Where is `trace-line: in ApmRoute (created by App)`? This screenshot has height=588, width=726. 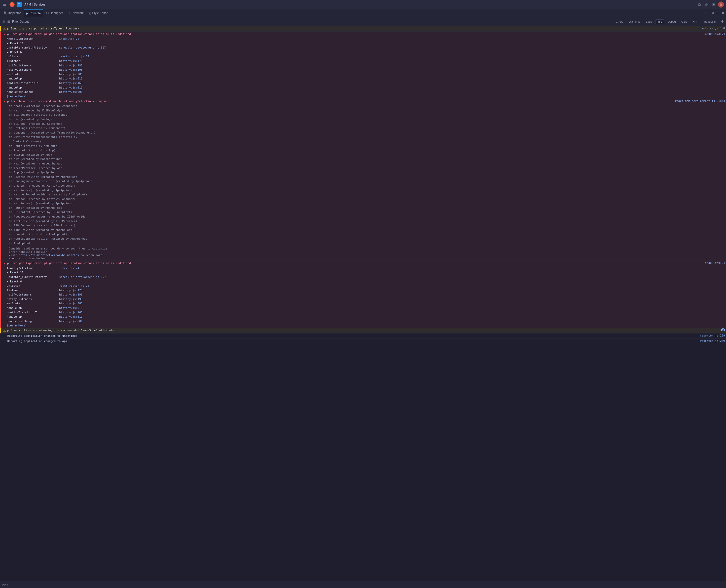
trace-line: in ApmRoute (created by App) is located at coordinates (367, 150).